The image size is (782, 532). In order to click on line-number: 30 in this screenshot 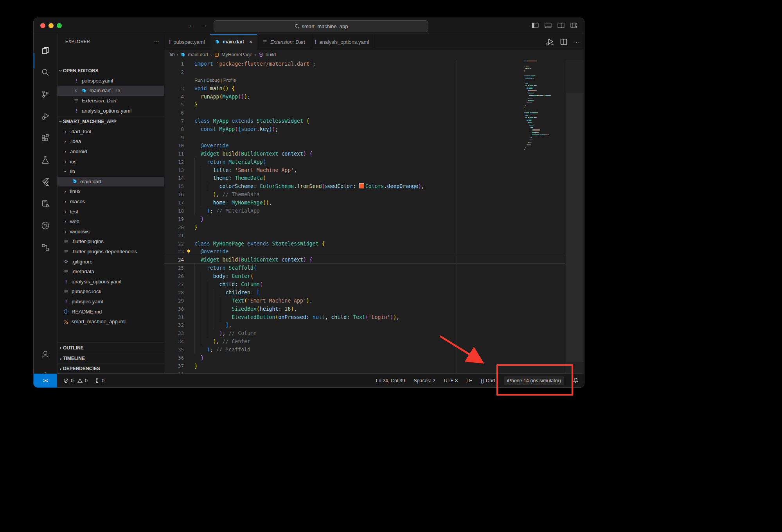, I will do `click(174, 309)`.